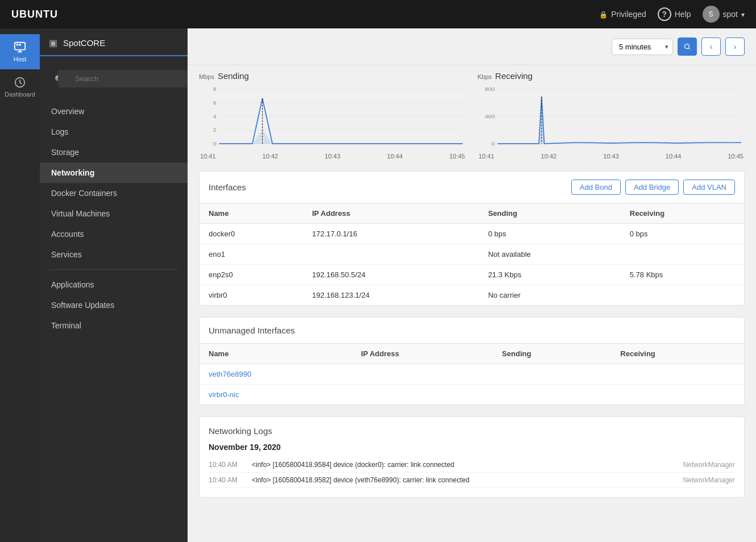  Describe the element at coordinates (472, 331) in the screenshot. I see `unmanaged-header: Unmanaged Interfaces` at that location.